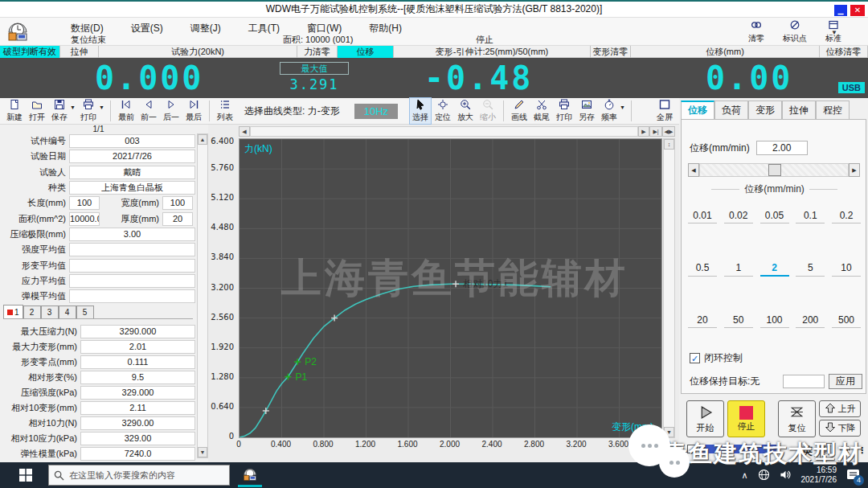 Image resolution: width=868 pixels, height=488 pixels. I want to click on taskbar-app-icon, so click(250, 475).